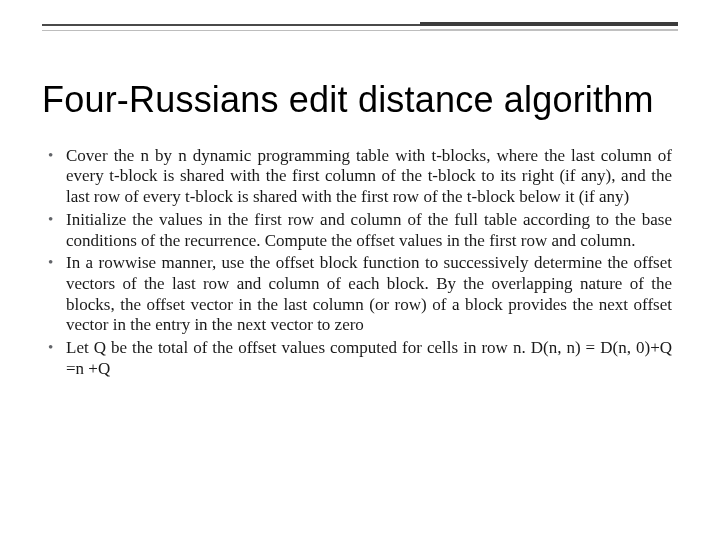 The height and width of the screenshot is (540, 720). I want to click on slide-title: Four-Russians edit distance algorithm, so click(360, 100).